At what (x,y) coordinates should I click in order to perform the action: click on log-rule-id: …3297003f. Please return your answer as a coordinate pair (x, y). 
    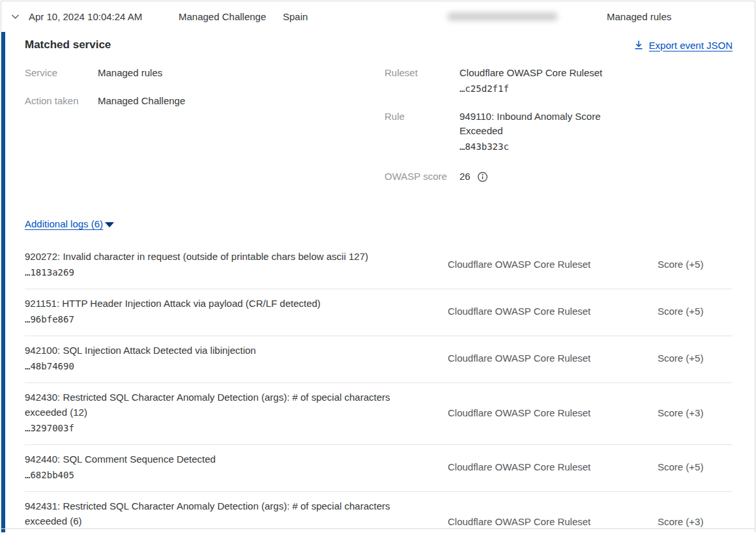
    Looking at the image, I should click on (225, 429).